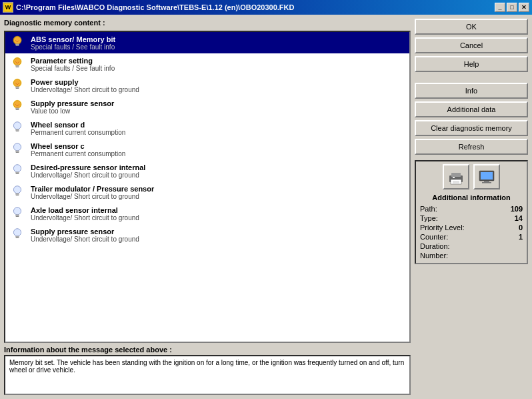  I want to click on list-item: Desired-pressure sensor internal Undervo…, so click(207, 171).